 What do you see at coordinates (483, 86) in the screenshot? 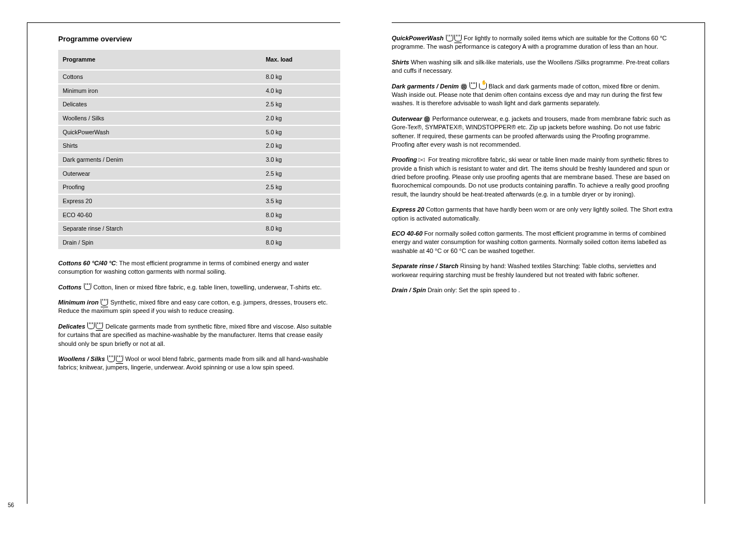
I see `handwash-icon` at bounding box center [483, 86].